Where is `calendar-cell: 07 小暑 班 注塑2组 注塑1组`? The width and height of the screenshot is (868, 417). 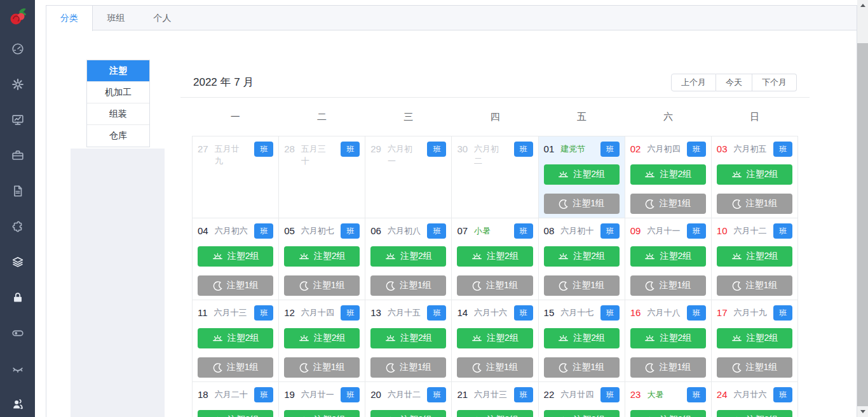
calendar-cell: 07 小暑 班 注塑2组 注塑1组 is located at coordinates (495, 259).